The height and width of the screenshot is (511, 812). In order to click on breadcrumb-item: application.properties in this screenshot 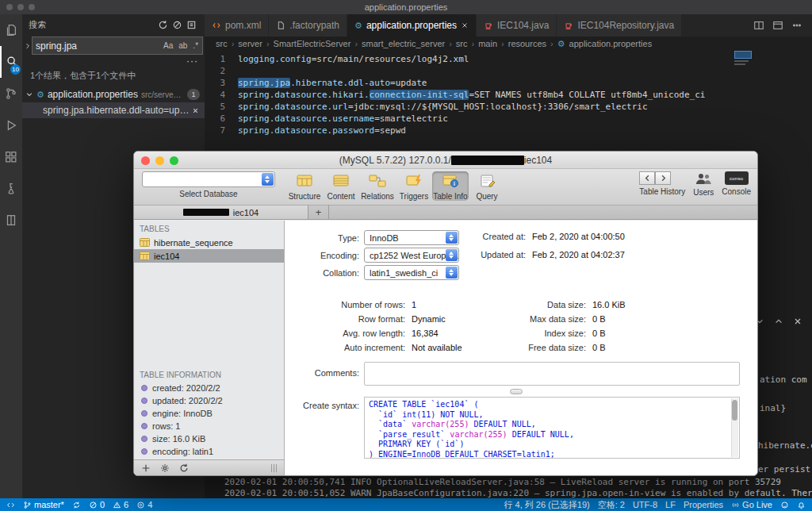, I will do `click(611, 44)`.